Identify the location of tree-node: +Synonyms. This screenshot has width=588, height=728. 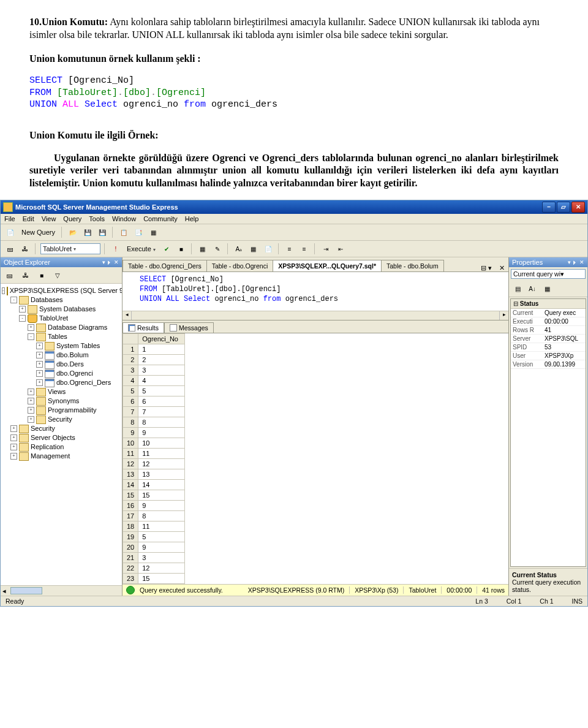
(61, 401).